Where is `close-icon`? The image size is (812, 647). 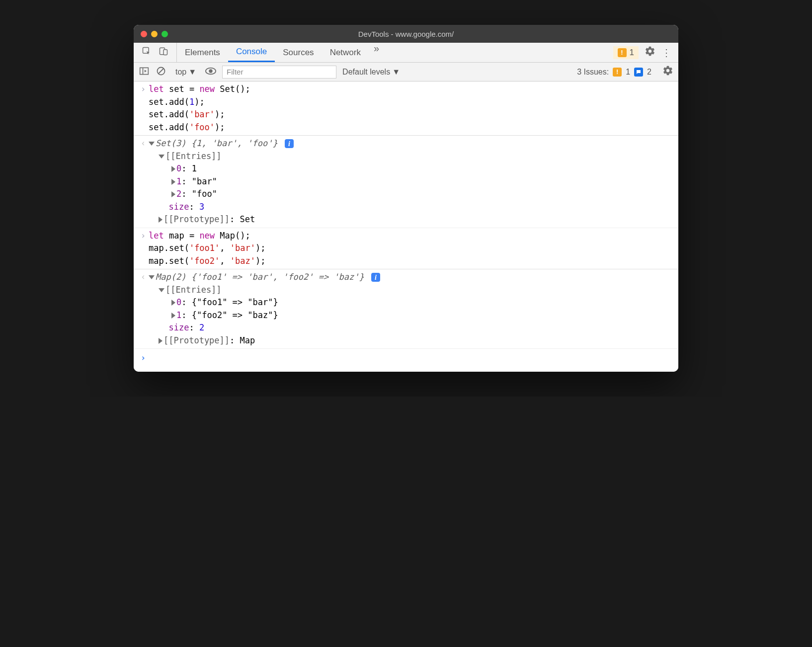
close-icon is located at coordinates (144, 34).